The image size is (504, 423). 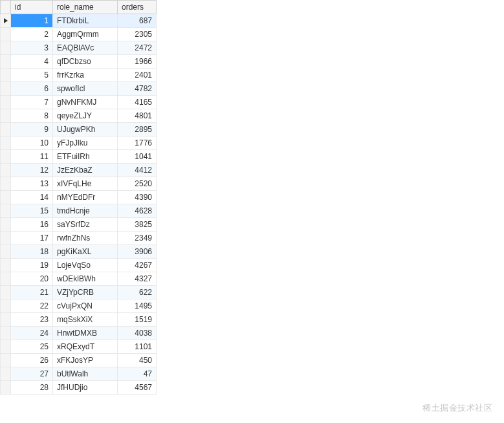 What do you see at coordinates (137, 157) in the screenshot?
I see `cell-orders: 1041` at bounding box center [137, 157].